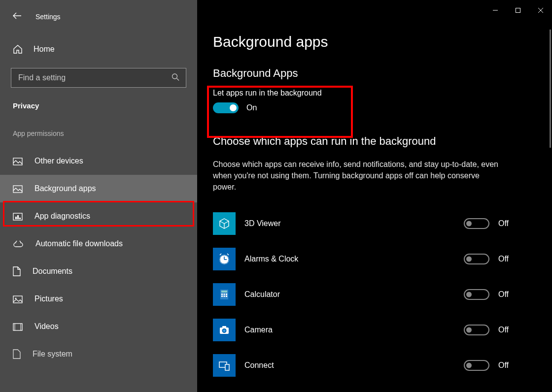  I want to click on app-icon-alarms-clock, so click(224, 259).